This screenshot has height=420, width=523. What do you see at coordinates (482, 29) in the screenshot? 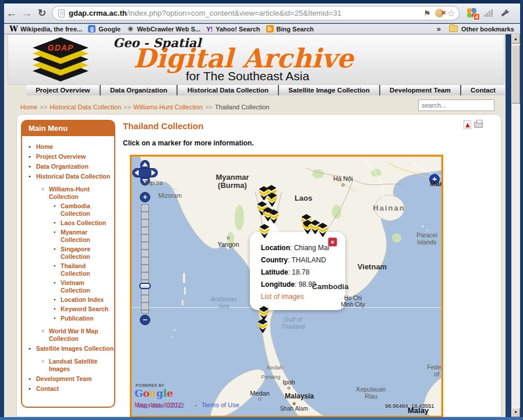
I see `other-bookmarks-button: Other bookmarks` at bounding box center [482, 29].